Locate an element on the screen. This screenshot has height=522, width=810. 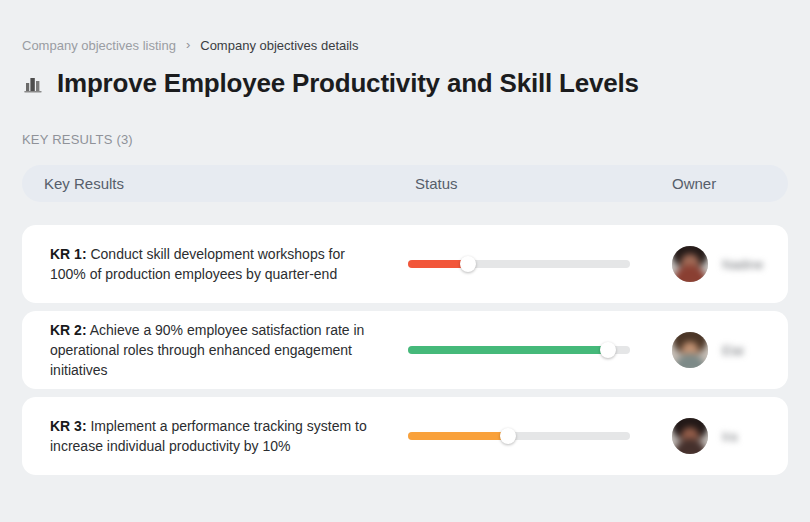
owner-cell: Elai is located at coordinates (709, 350).